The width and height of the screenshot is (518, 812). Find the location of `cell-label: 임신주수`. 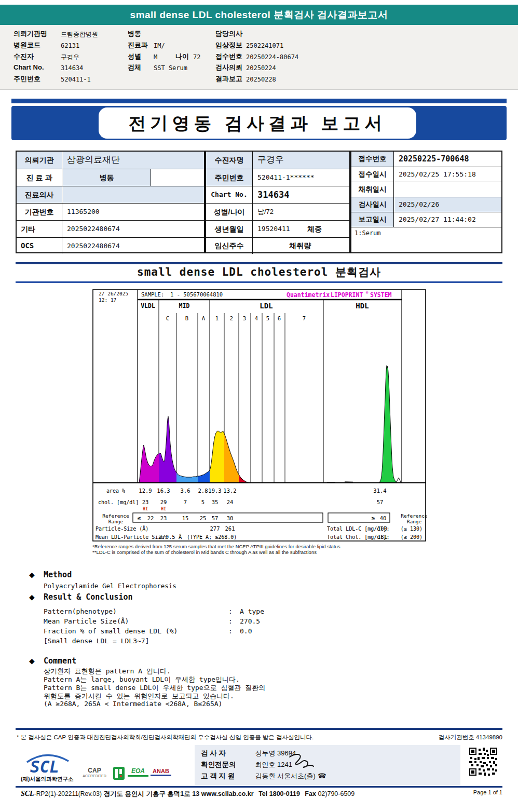

cell-label: 임신주수 is located at coordinates (229, 246).